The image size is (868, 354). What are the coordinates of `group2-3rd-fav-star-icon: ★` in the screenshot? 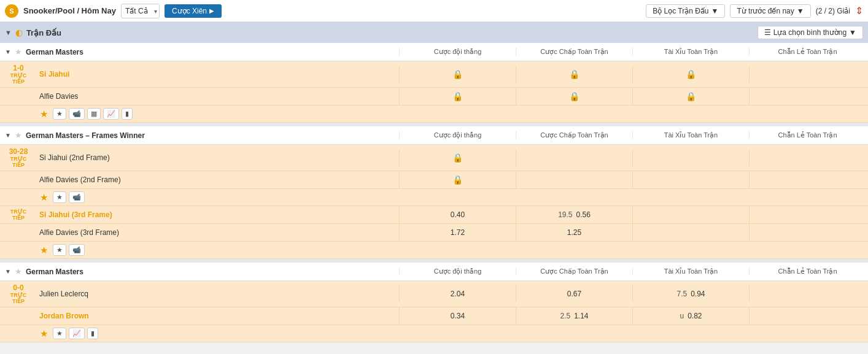 It's located at (44, 250).